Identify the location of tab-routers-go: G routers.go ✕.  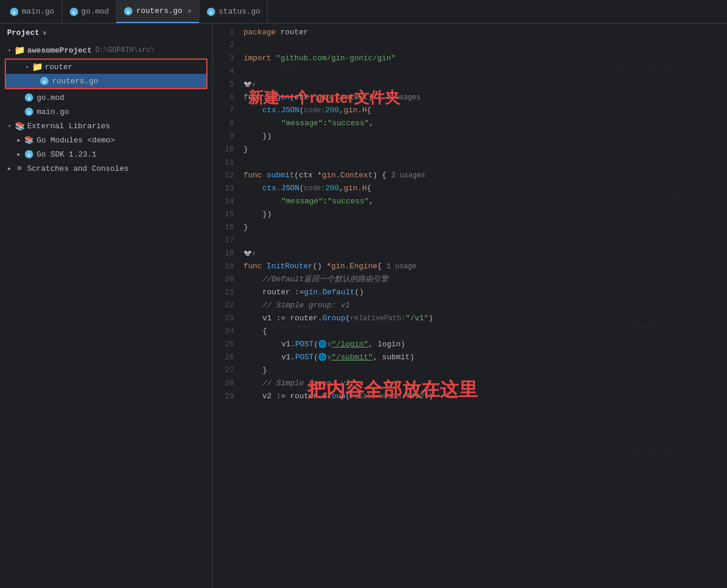
(158, 12).